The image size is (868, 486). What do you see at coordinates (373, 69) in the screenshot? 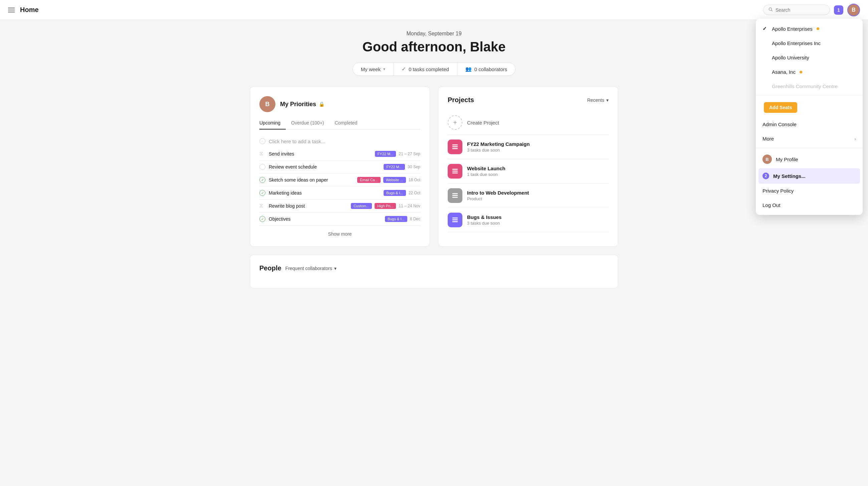
I see `my-week-stat: My week ▾` at bounding box center [373, 69].